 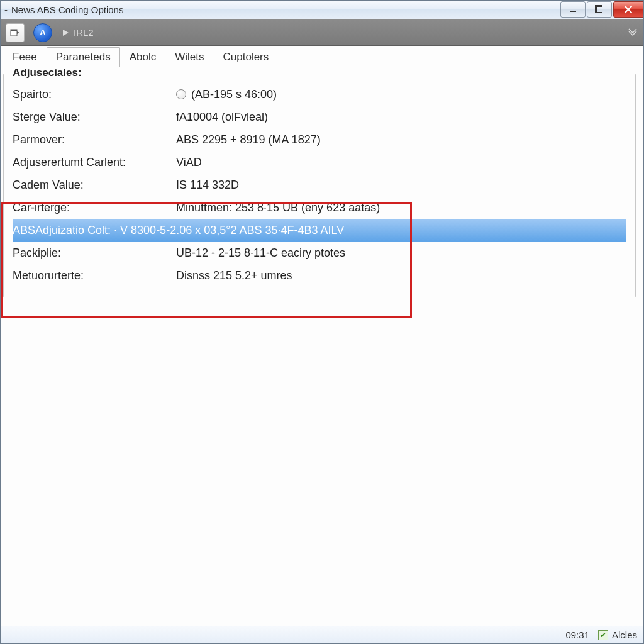 I want to click on param-label: Adjuserertumt Carlent:, so click(x=94, y=162).